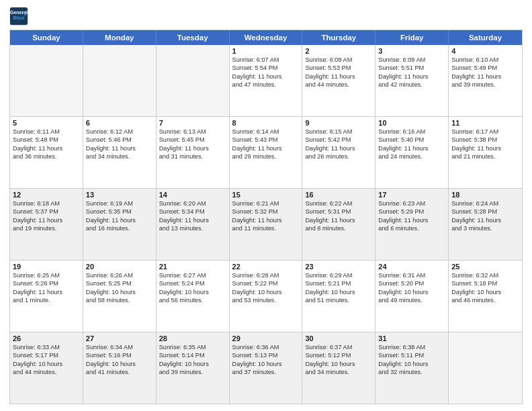  What do you see at coordinates (266, 132) in the screenshot?
I see `cell-line: Sunrise: 6:14 AM` at bounding box center [266, 132].